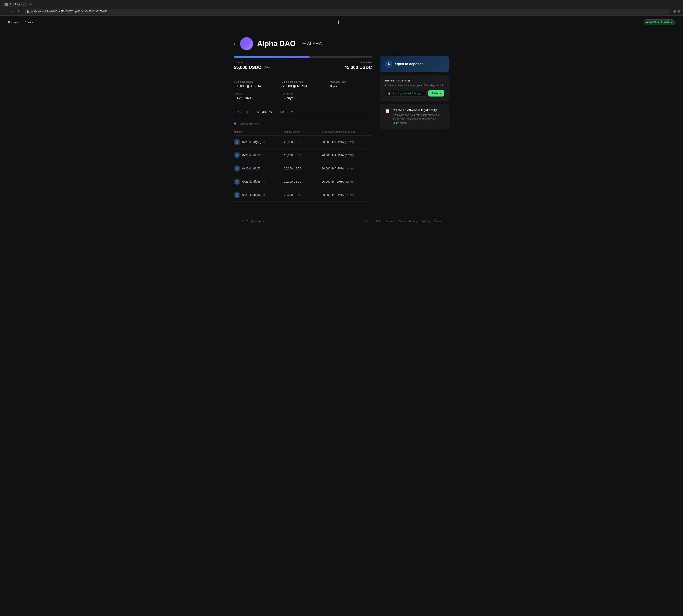  I want to click on member-cell-3: 👤 0x23rd...dfg56j, so click(259, 169).